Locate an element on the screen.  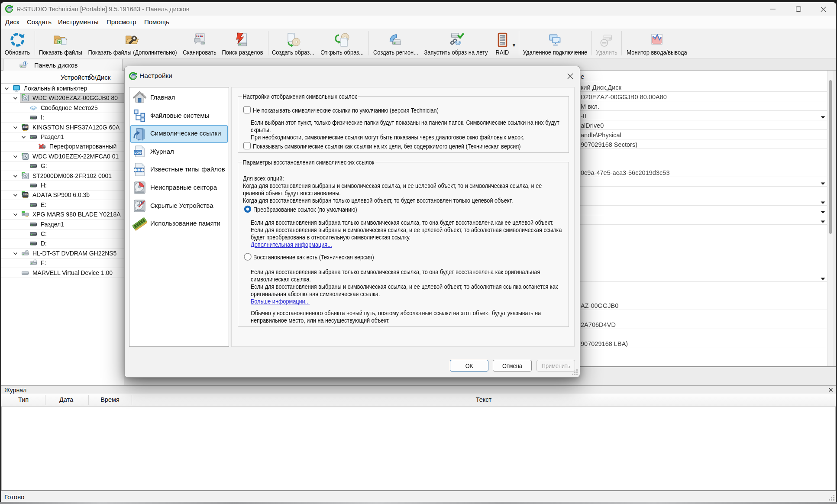
minimize-button is located at coordinates (772, 9).